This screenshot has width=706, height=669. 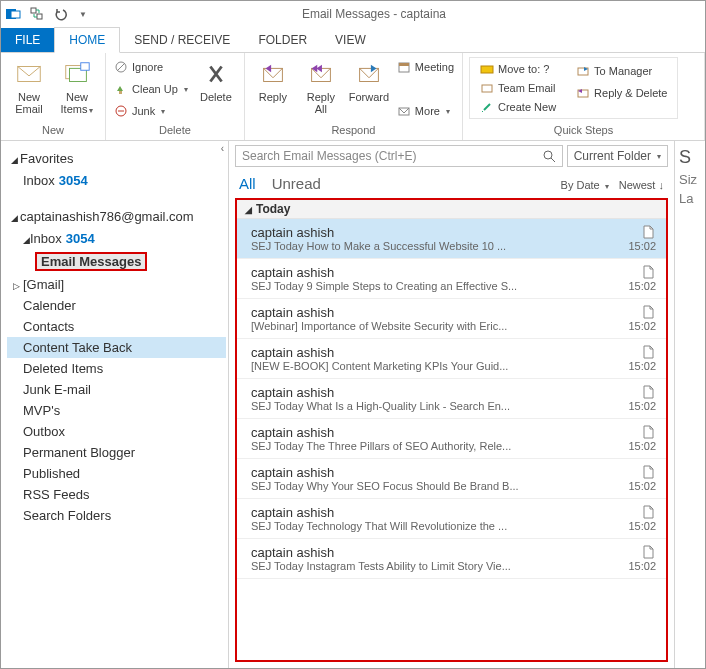 What do you see at coordinates (399, 156) in the screenshot?
I see `search-input: Search Email Messages (Ctrl+E)` at bounding box center [399, 156].